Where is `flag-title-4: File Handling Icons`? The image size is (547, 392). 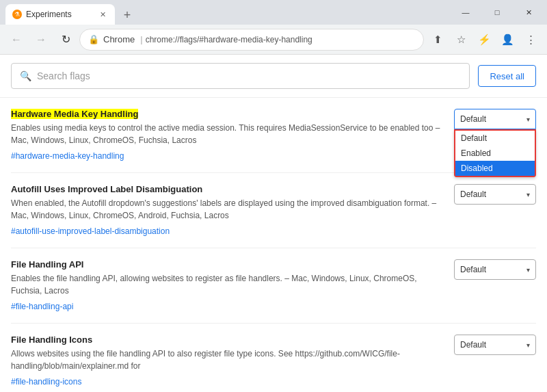 flag-title-4: File Handling Icons is located at coordinates (227, 339).